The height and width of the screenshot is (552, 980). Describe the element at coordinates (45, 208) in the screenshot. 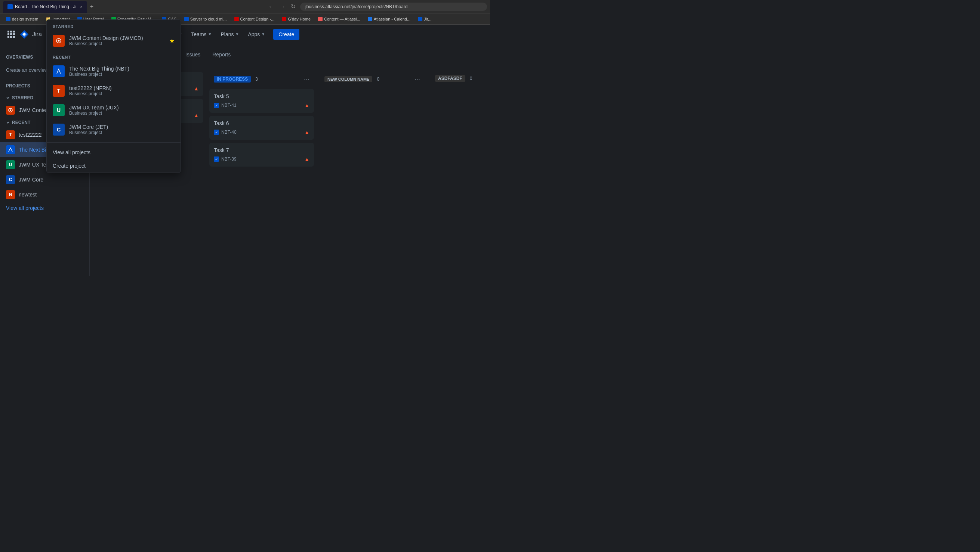

I see `view-all-projects-sidebar-link: View all projects` at that location.